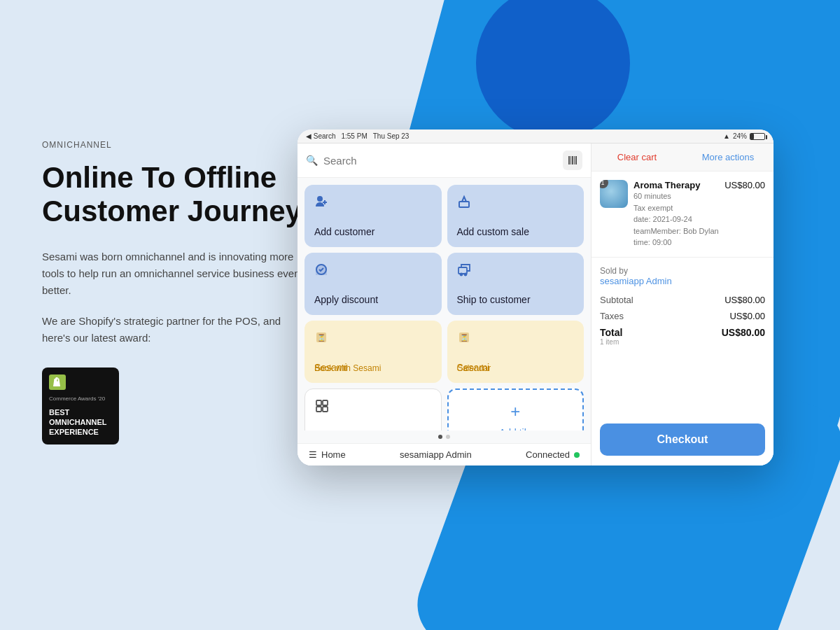 This screenshot has width=840, height=630. Describe the element at coordinates (391, 136) in the screenshot. I see `date: Thu Sep 23` at that location.